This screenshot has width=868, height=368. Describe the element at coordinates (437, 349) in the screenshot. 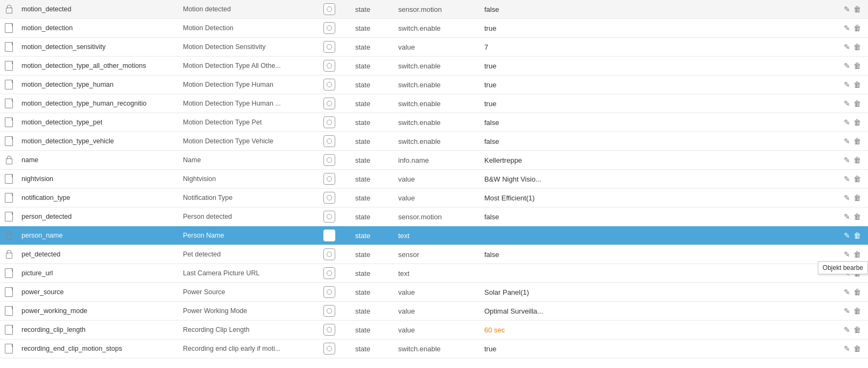

I see `row-role: switch.enable` at that location.